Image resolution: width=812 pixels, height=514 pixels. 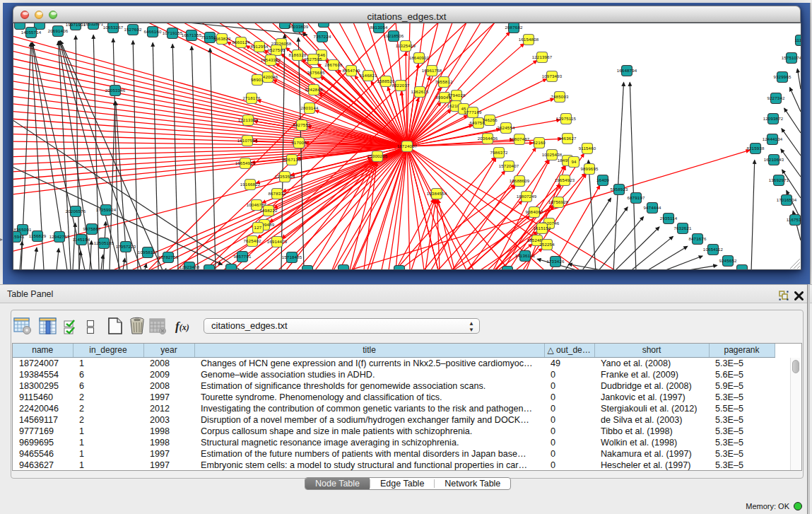 I want to click on svg-text: 20053346, so click(x=116, y=90).